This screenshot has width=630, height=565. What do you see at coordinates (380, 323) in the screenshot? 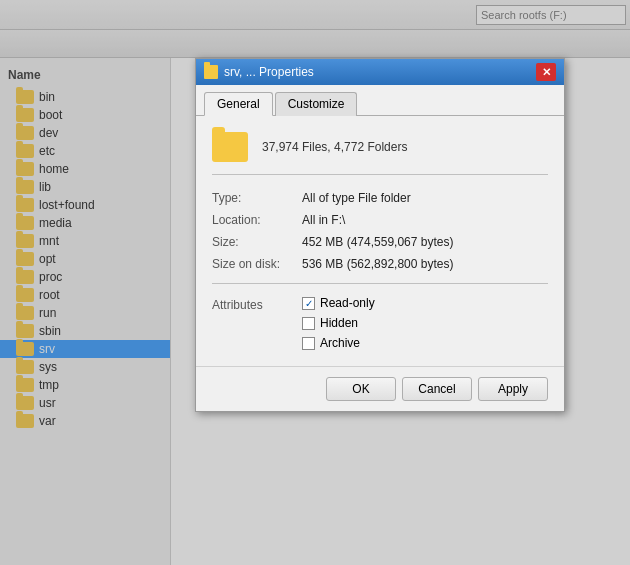
I see `attributes-section: Attributes Read-only Hidden Archive` at bounding box center [380, 323].